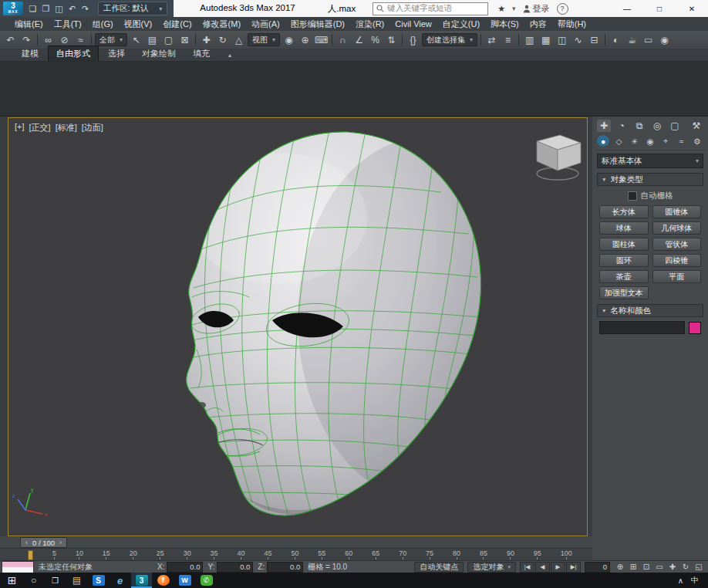 This screenshot has height=588, width=708. What do you see at coordinates (177, 25) in the screenshot?
I see `menu-item: 创建(C)` at bounding box center [177, 25].